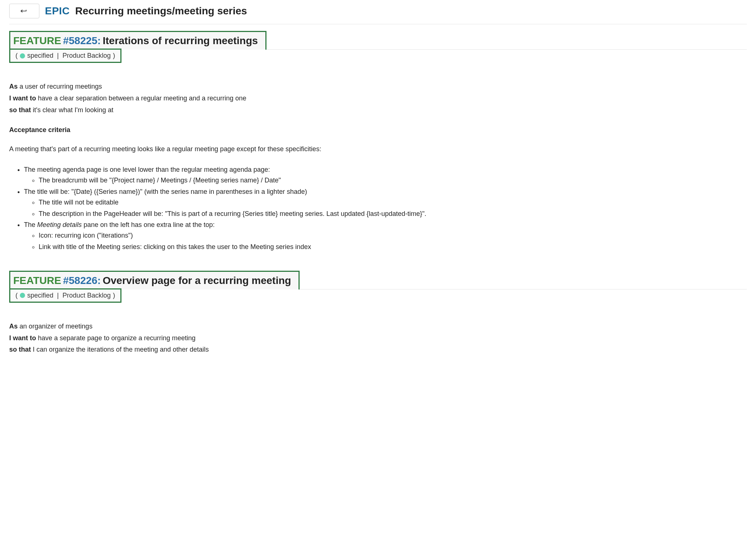 The width and height of the screenshot is (756, 551). What do you see at coordinates (393, 247) in the screenshot?
I see `list-item: Link with title of the Meeting series: c…` at bounding box center [393, 247].